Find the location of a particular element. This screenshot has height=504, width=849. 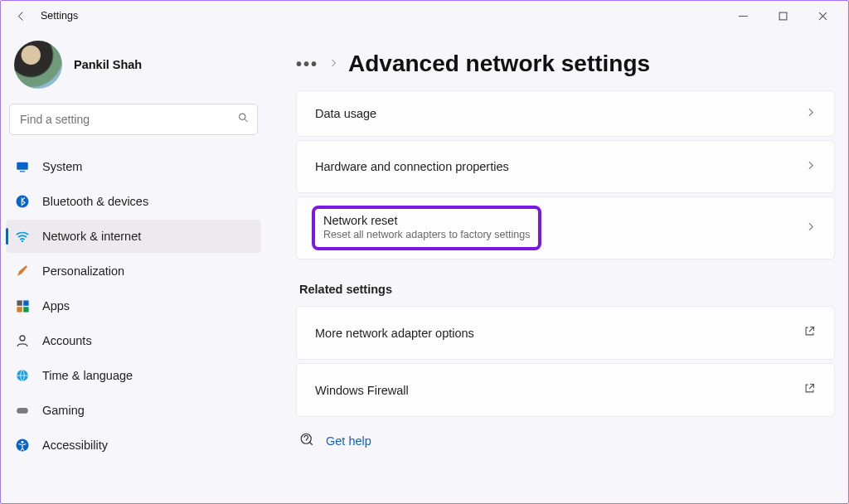

breadcrumb-ellipsis: ••• is located at coordinates (307, 65).